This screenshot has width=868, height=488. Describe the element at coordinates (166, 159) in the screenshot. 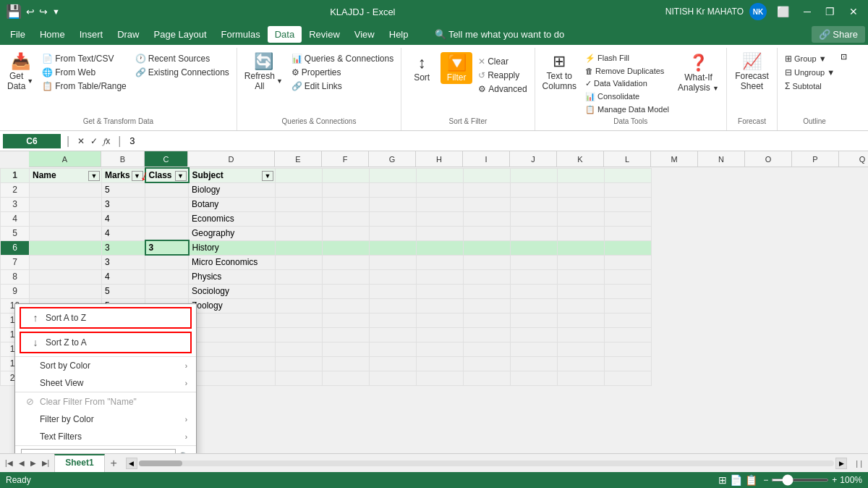

I see `col-header-c: C` at that location.